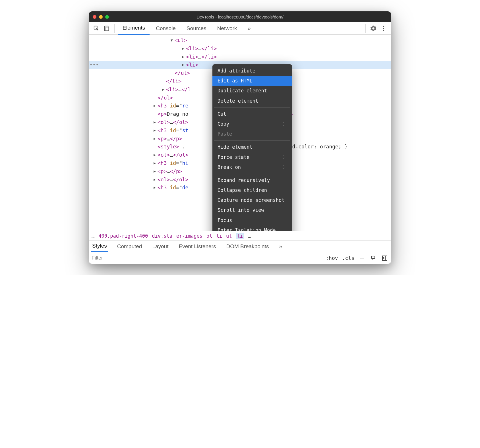 This screenshot has height=448, width=480. What do you see at coordinates (240, 236) in the screenshot?
I see `breadcrumb: … 400.pad-right-400 div.sta er-images ol…` at bounding box center [240, 236].